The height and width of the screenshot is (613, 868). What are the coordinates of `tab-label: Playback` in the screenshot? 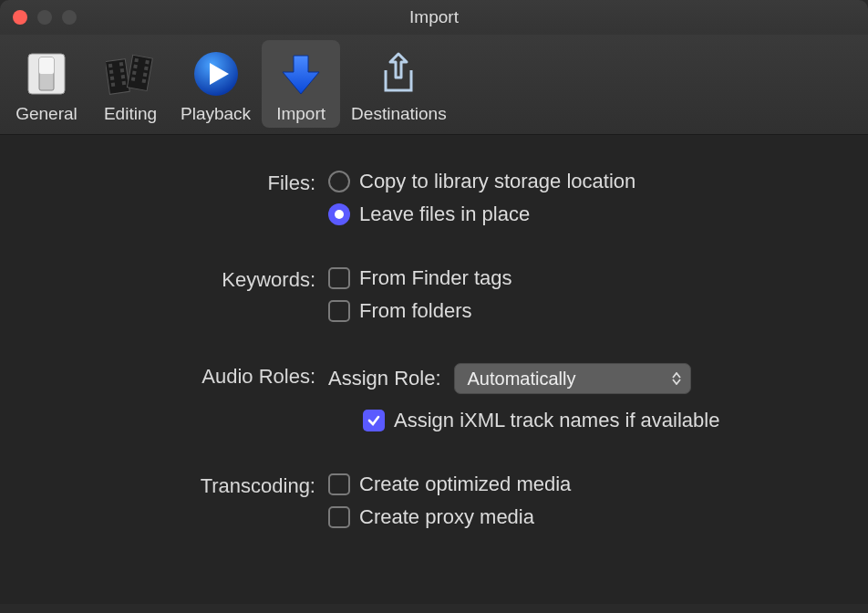 It's located at (215, 114).